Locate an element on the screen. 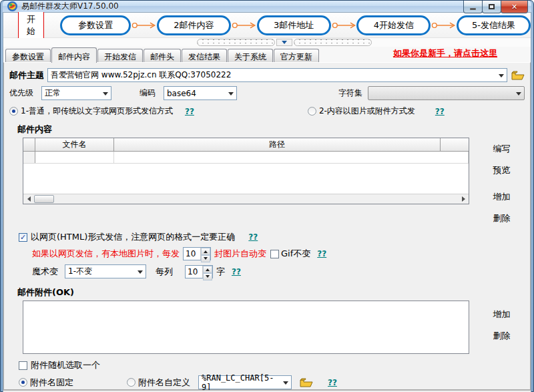 The height and width of the screenshot is (392, 534). tab-about: 关于系统 is located at coordinates (250, 55).